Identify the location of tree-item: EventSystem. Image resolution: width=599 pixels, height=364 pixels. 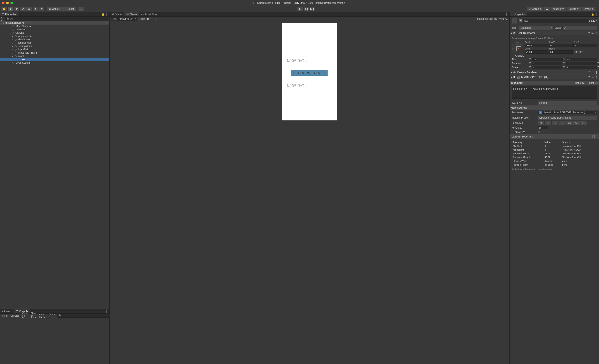
(55, 63).